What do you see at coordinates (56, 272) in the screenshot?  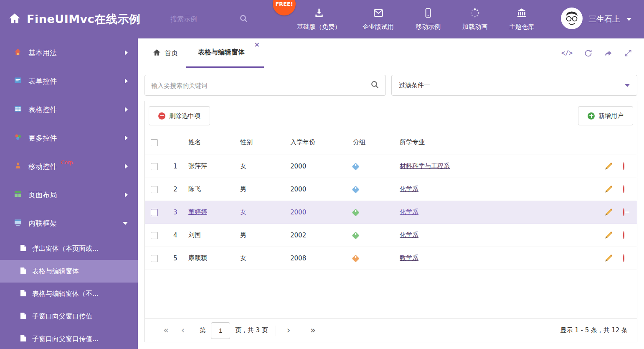 I see `sidebar-subitem-label: 表格与编辑窗体` at bounding box center [56, 272].